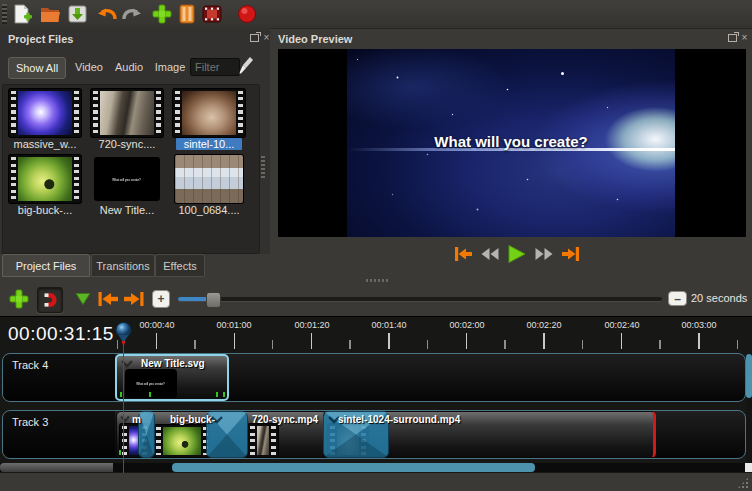  Describe the element at coordinates (187, 14) in the screenshot. I see `profile-filmstrip-icon` at that location.